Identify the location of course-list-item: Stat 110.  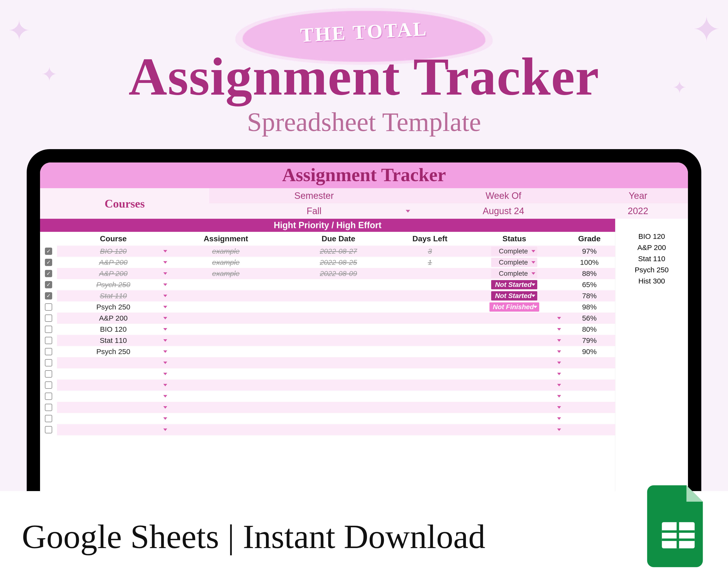
(652, 258).